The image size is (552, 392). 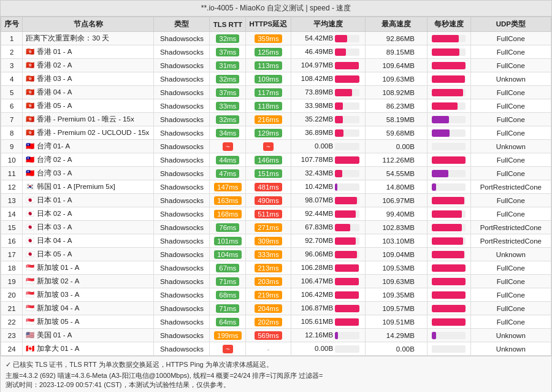 What do you see at coordinates (269, 187) in the screenshot?
I see `cell-https-delay: 481ms` at bounding box center [269, 187].